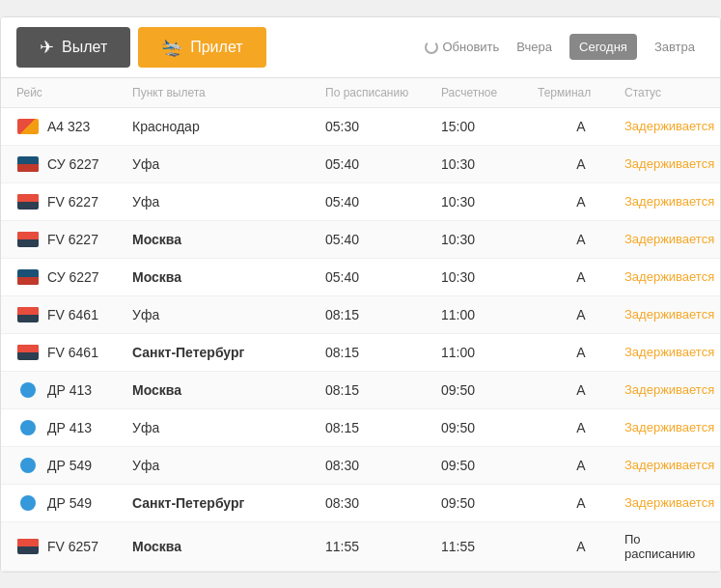 This screenshot has width=721, height=588. What do you see at coordinates (461, 46) in the screenshot?
I see `refresh-button: Обновить` at bounding box center [461, 46].